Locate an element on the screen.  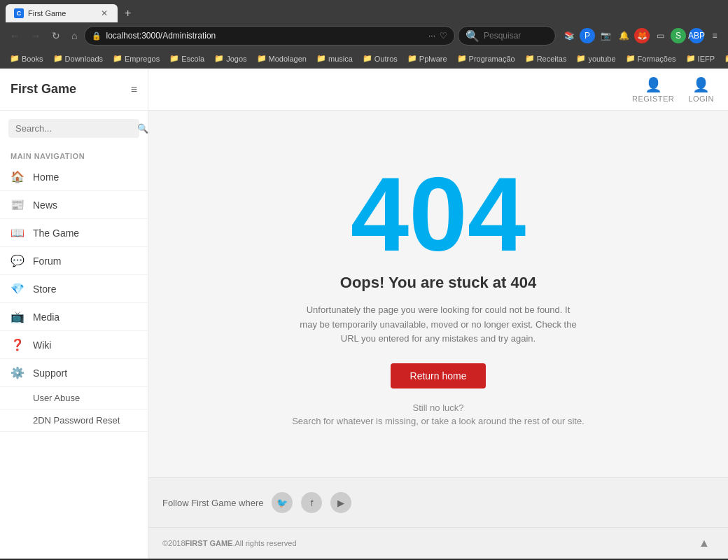
return-home-button: Return home is located at coordinates (438, 376).